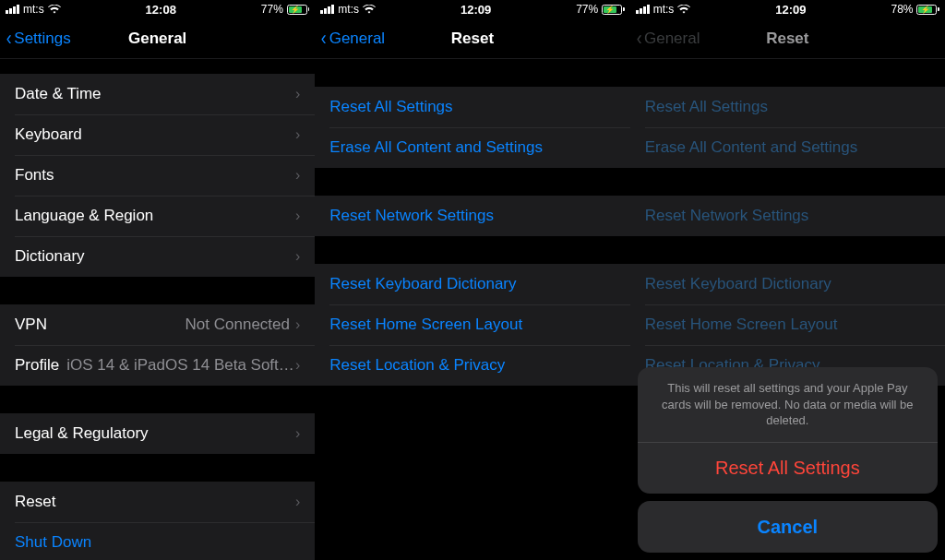 This screenshot has width=945, height=560. I want to click on settings-group: VPNNot Connected› Profile iOS 14 & iPadO…, so click(157, 345).